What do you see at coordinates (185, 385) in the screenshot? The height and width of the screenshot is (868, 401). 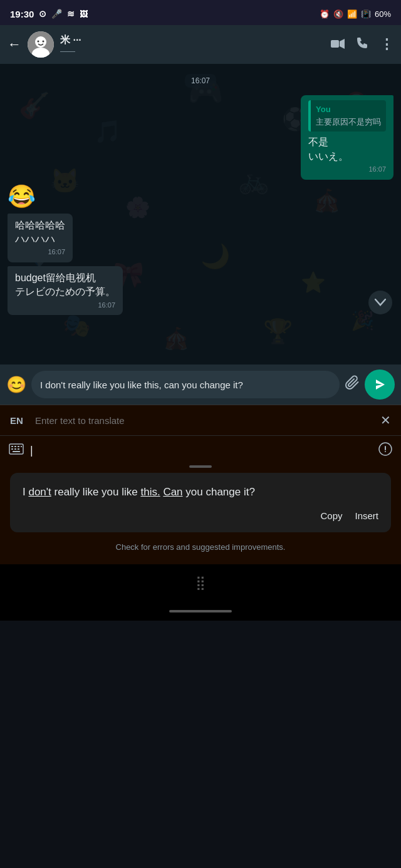 I see `message-input: I don't really like you like this, can y…` at bounding box center [185, 385].